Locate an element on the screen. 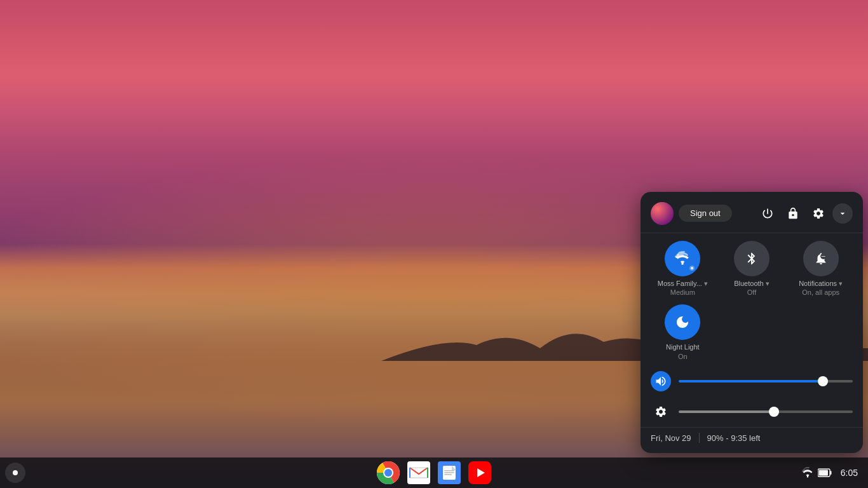 The height and width of the screenshot is (488, 868). quick-settings-panel: Sign out is located at coordinates (752, 323).